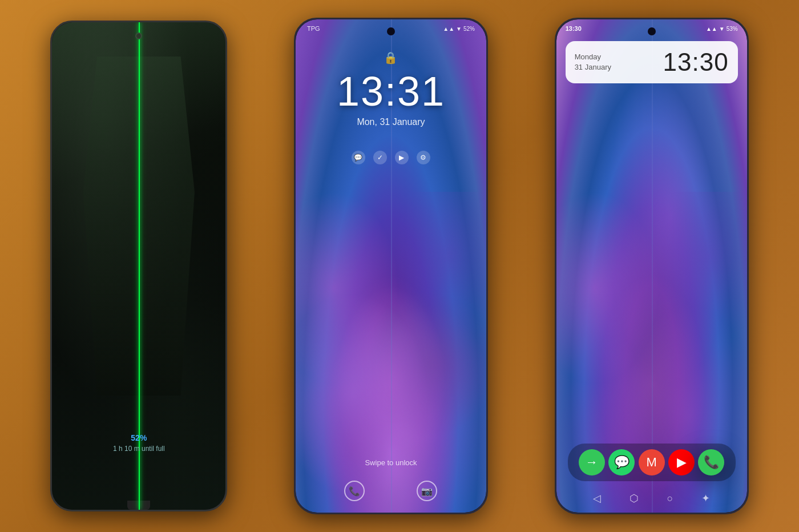 The image size is (799, 532). I want to click on email-notif: ✓, so click(380, 158).